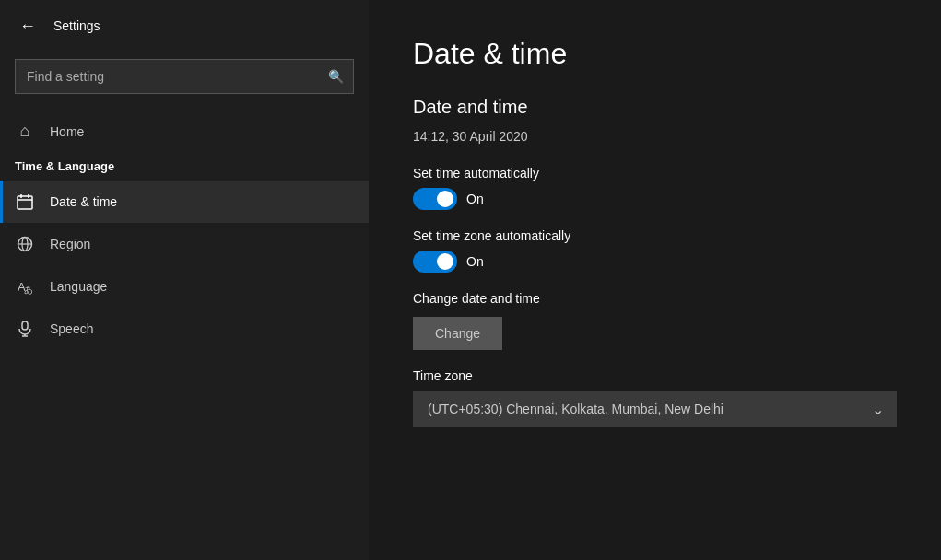  I want to click on section-title: Date and time, so click(654, 107).